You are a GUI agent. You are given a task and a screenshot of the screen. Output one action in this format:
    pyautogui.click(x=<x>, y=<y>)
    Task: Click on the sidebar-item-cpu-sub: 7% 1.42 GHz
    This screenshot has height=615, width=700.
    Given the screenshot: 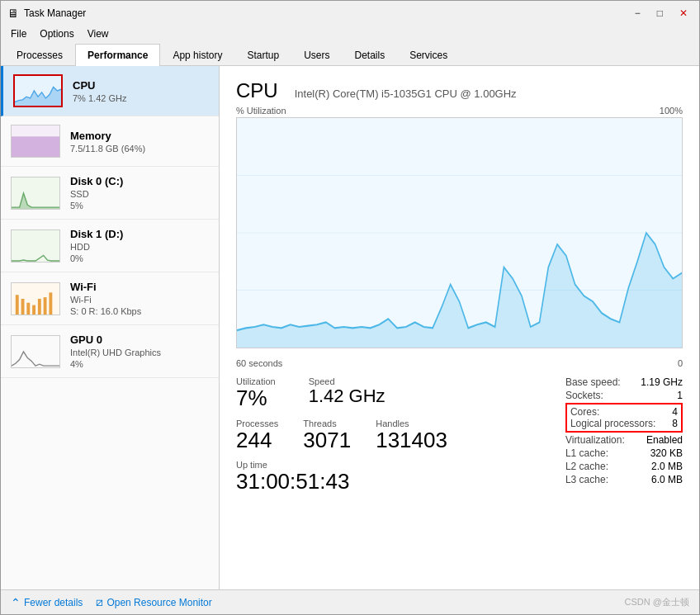 What is the action you would take?
    pyautogui.click(x=140, y=98)
    